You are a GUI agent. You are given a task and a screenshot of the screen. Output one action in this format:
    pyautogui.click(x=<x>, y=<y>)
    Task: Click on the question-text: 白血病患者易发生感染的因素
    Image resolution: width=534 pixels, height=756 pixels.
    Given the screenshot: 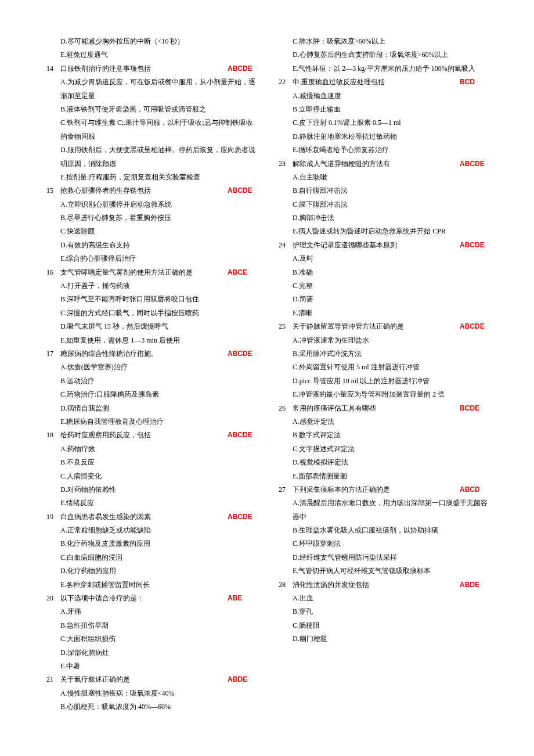 What is the action you would take?
    pyautogui.click(x=144, y=517)
    